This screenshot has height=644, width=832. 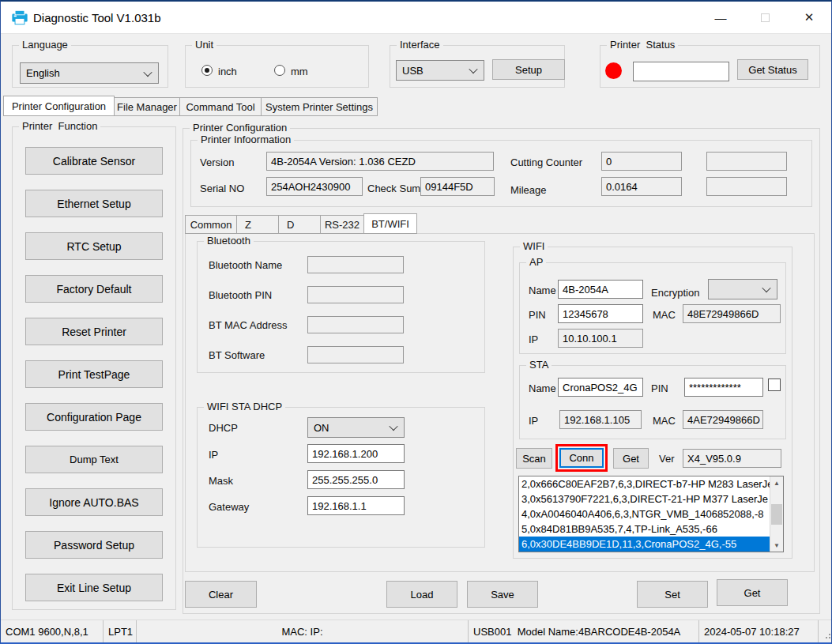 I want to click on list-scrollbar: ▲ ▼, so click(x=776, y=514).